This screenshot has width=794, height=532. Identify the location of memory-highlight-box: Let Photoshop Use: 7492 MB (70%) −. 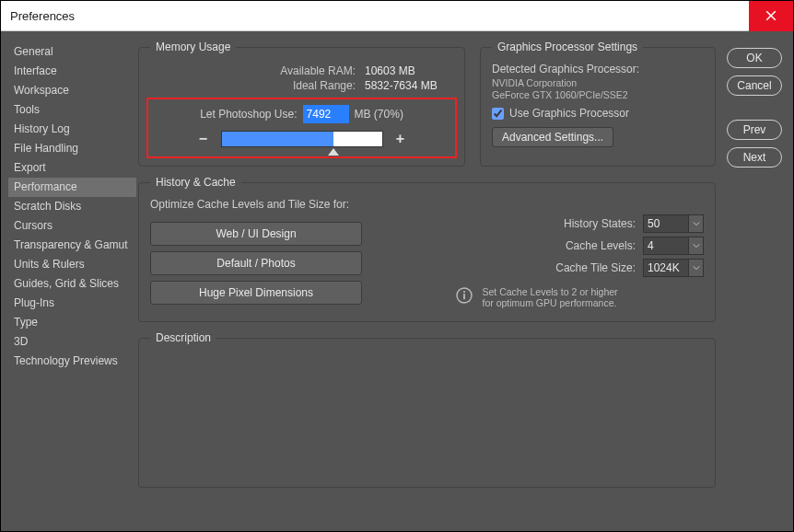
(302, 128).